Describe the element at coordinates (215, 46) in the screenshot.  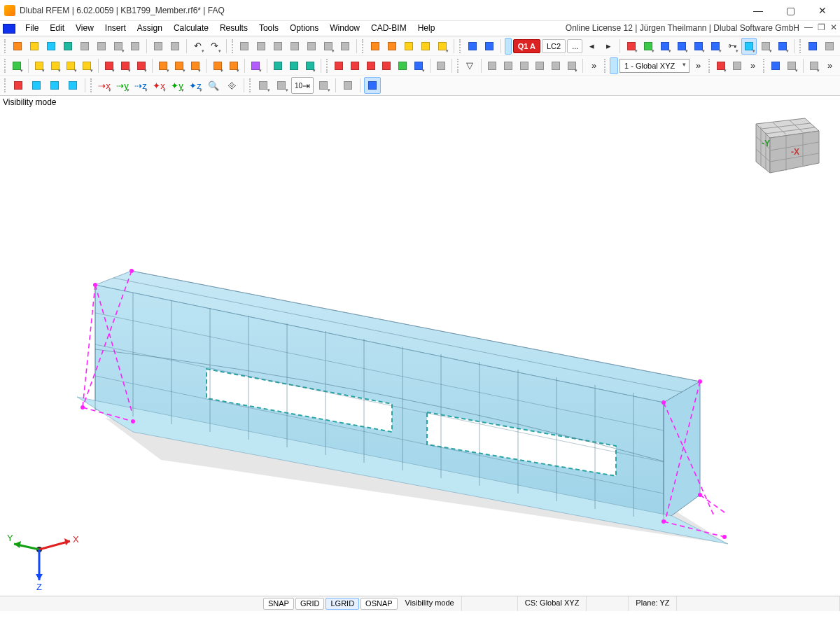
I see `redo-button: ↷` at that location.